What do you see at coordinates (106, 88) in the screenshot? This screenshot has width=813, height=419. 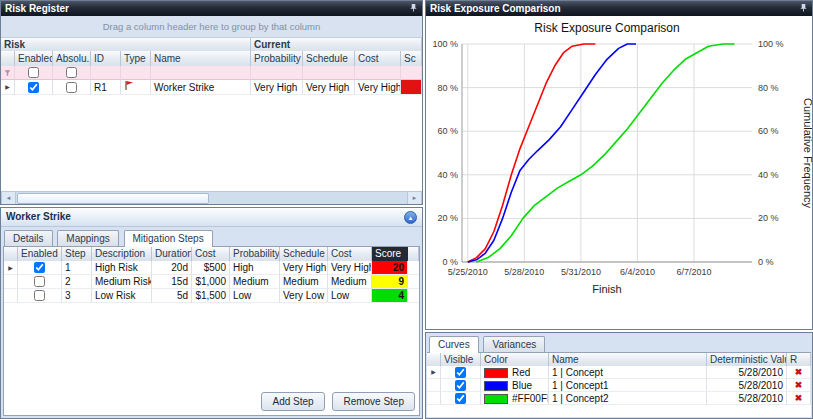 I see `id-cell: R1` at bounding box center [106, 88].